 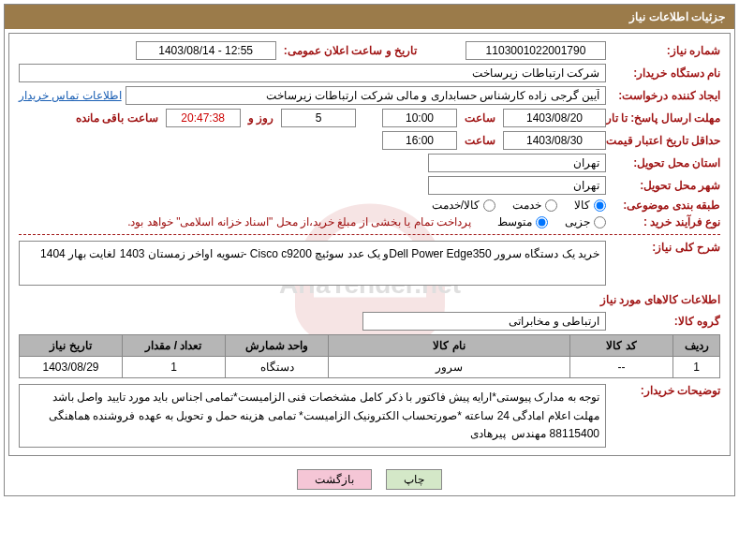 I want to click on summary-text, so click(x=313, y=263).